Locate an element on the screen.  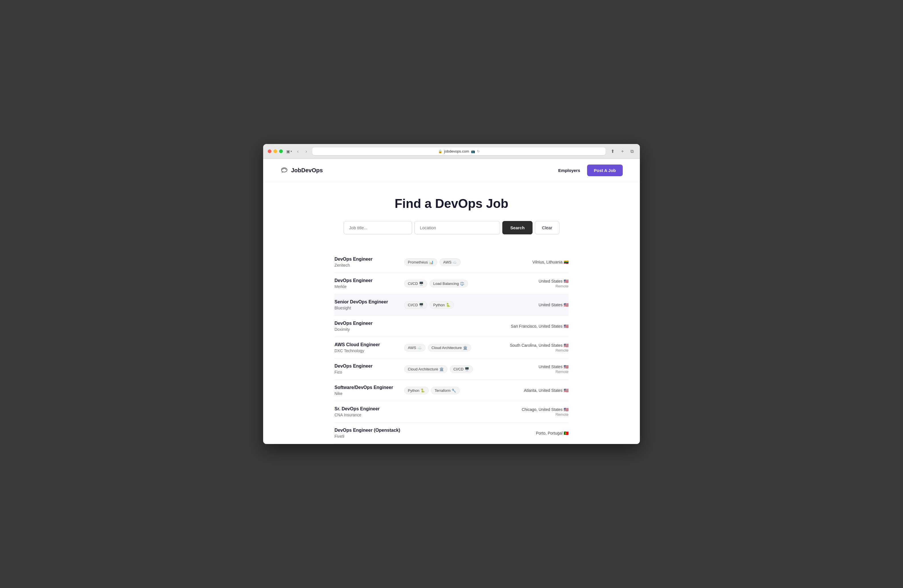
logo-icon is located at coordinates (285, 171).